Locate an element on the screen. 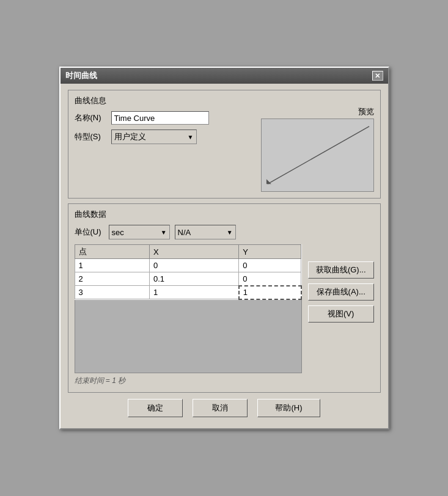  units-label: 单位(U) is located at coordinates (88, 232).